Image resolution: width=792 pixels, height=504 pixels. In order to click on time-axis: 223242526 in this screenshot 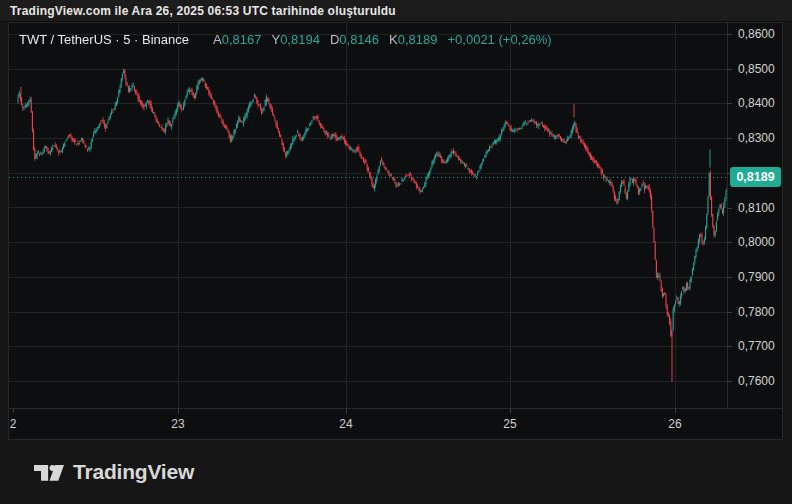, I will do `click(396, 424)`.